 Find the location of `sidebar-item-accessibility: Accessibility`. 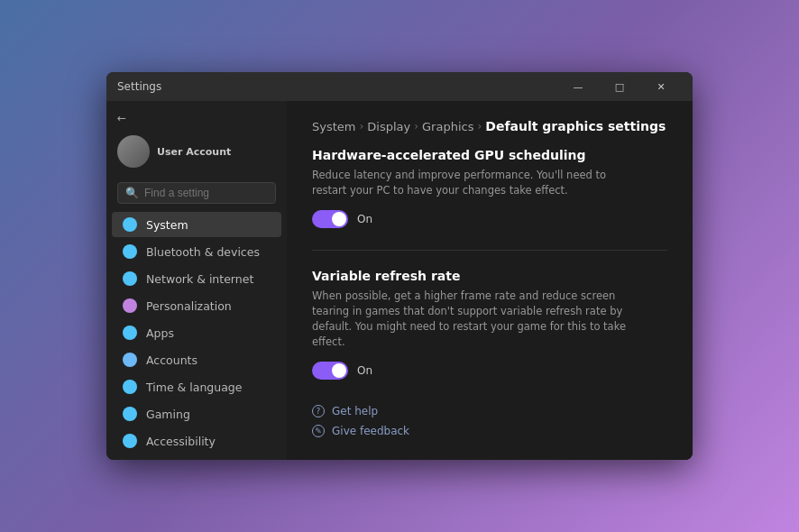

sidebar-item-accessibility: Accessibility is located at coordinates (197, 441).